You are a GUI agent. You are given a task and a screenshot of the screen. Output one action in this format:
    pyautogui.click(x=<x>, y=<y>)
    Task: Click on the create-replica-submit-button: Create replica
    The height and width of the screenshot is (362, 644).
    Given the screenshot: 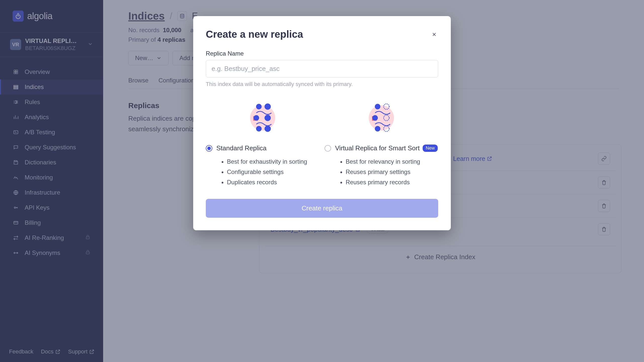 What is the action you would take?
    pyautogui.click(x=322, y=208)
    